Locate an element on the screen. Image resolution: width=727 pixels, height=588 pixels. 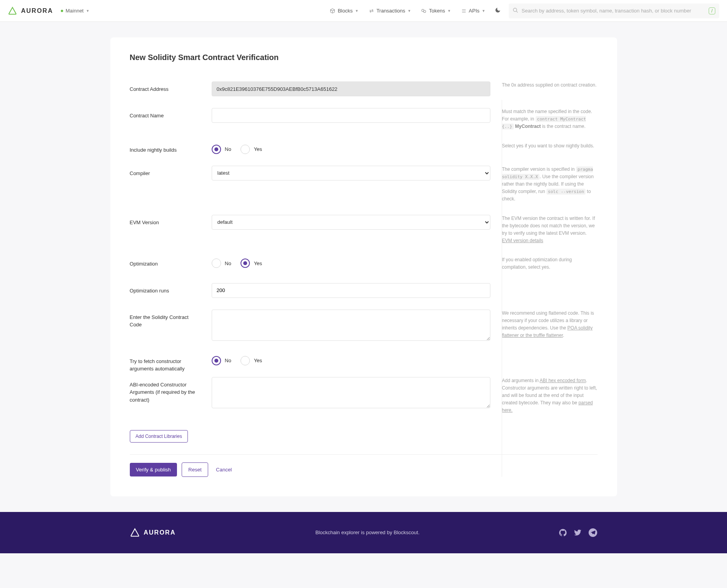
list-icon is located at coordinates (464, 11).